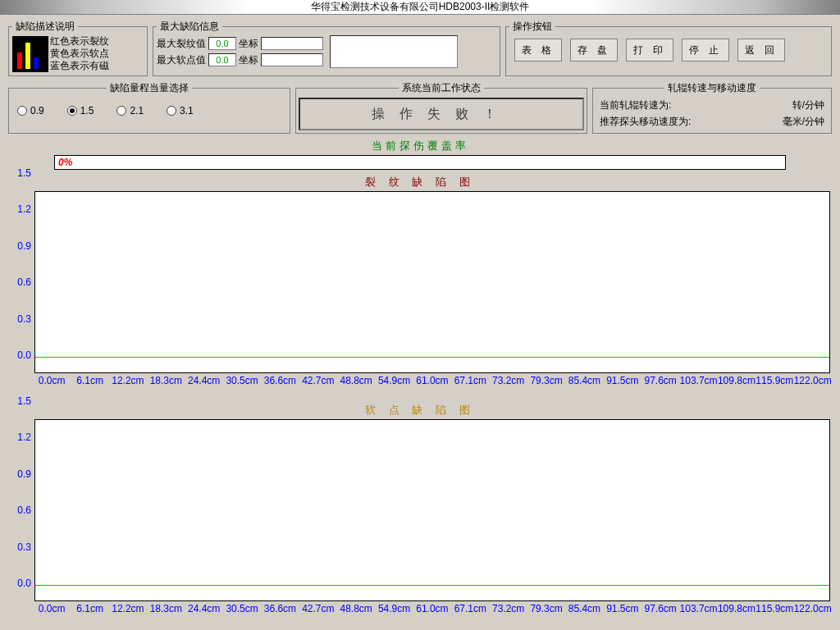 The height and width of the screenshot is (630, 840). I want to click on stop-button: 停 止, so click(705, 50).